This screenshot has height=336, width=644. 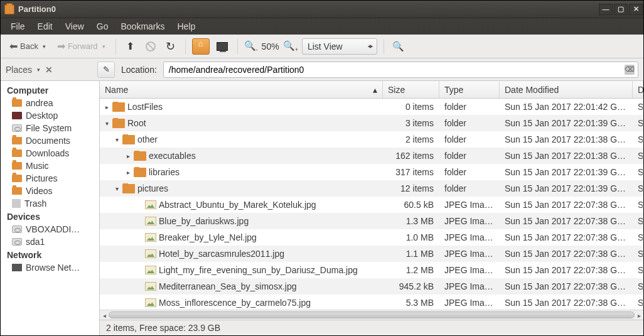 I want to click on sidebar-item: Videos, so click(x=50, y=191).